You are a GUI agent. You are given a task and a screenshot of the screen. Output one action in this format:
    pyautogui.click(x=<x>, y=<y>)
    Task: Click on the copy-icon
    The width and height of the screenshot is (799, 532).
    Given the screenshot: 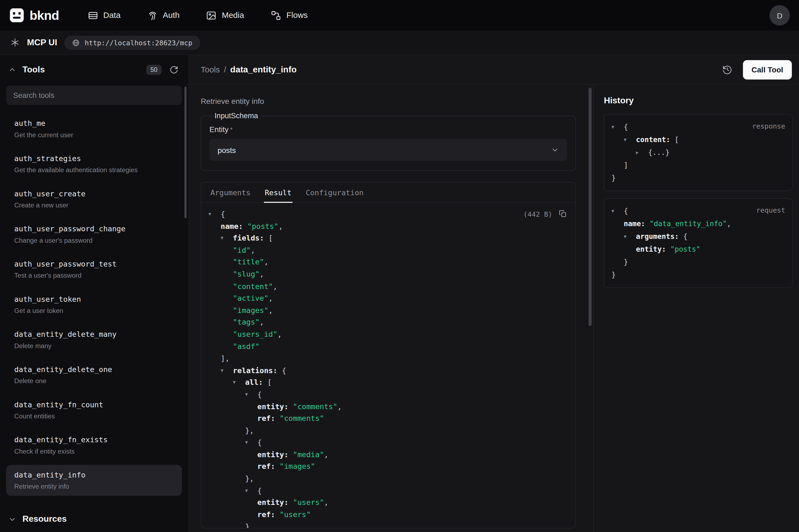 What is the action you would take?
    pyautogui.click(x=563, y=214)
    